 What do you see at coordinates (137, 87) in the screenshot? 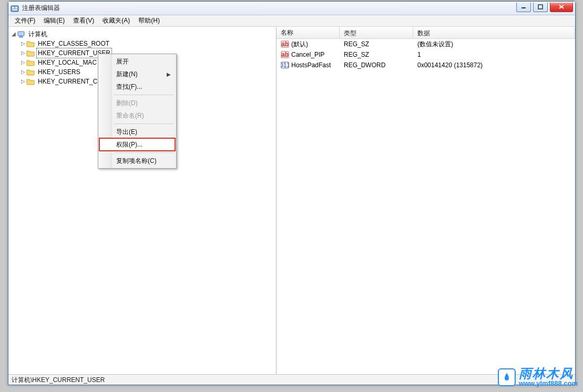
I see `ctx-find: 查找(F)...` at bounding box center [137, 87].